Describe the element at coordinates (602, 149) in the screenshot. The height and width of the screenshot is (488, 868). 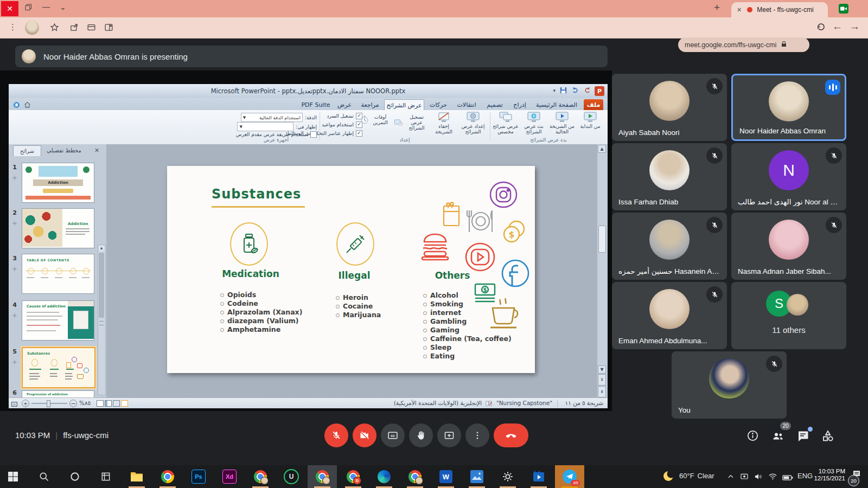
I see `scroll-up-icon: ▲` at that location.